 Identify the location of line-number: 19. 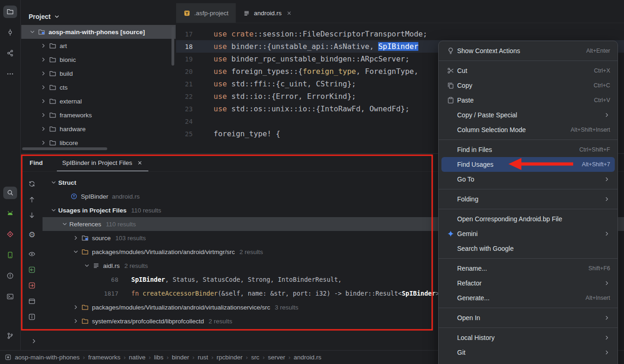
(190, 59).